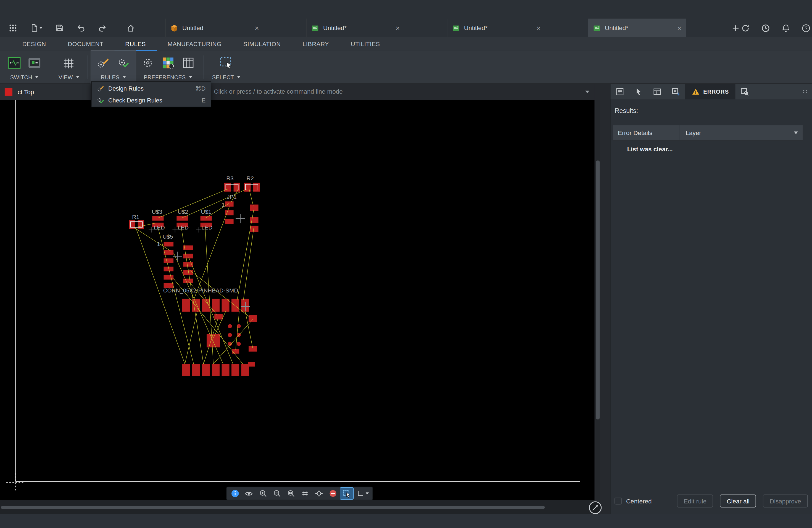 Image resolution: width=812 pixels, height=528 pixels. What do you see at coordinates (785, 501) in the screenshot?
I see `disapprove-button: Disapprove` at bounding box center [785, 501].